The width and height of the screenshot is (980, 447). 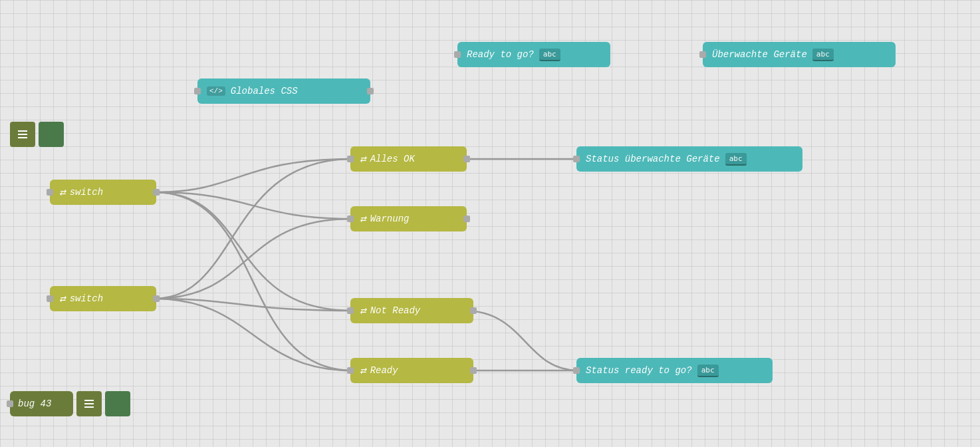 I want to click on status-ready-badge: abc, so click(x=708, y=371).